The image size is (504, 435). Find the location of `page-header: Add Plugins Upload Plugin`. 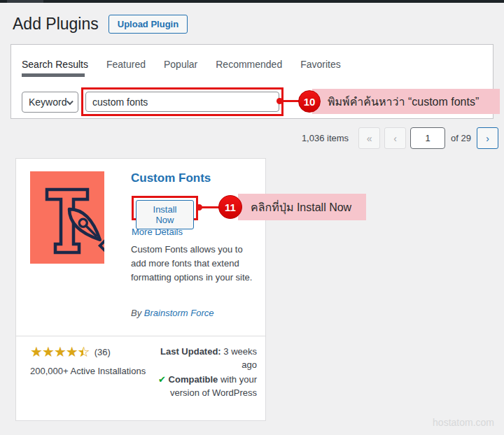

page-header: Add Plugins Upload Plugin is located at coordinates (100, 24).